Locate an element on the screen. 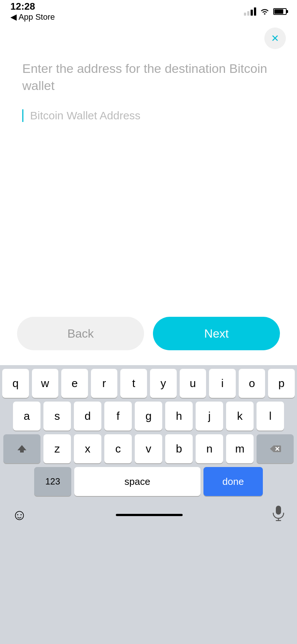 The image size is (297, 644). key-s: s is located at coordinates (57, 416).